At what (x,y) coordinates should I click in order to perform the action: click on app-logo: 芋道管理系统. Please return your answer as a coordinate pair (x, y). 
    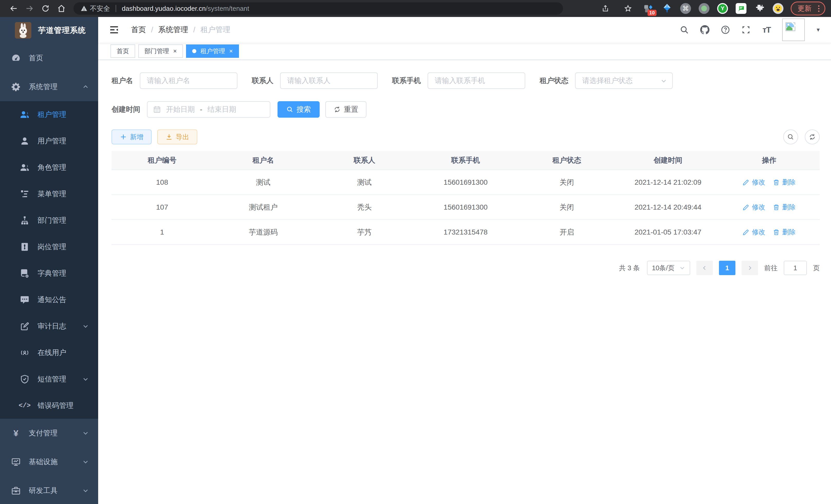
    Looking at the image, I should click on (49, 30).